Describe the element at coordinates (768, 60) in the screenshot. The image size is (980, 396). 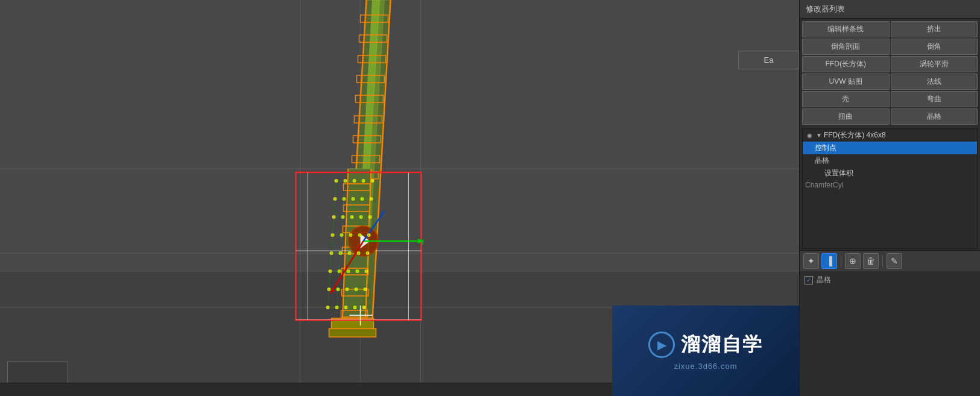
I see `ea-button: Ea` at that location.